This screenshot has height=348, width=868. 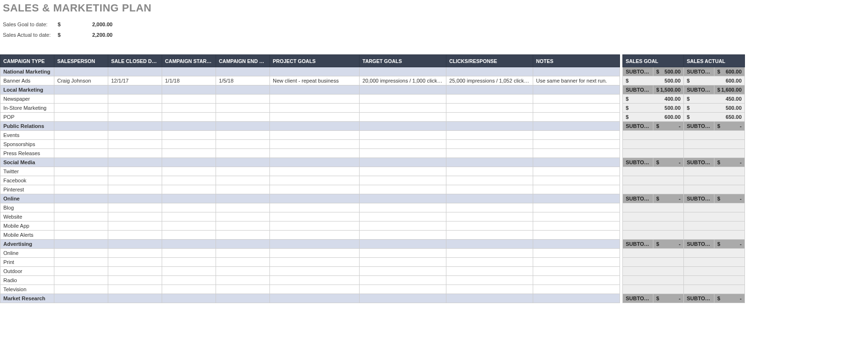 What do you see at coordinates (28, 263) in the screenshot?
I see `cell-campaign: Print` at bounding box center [28, 263].